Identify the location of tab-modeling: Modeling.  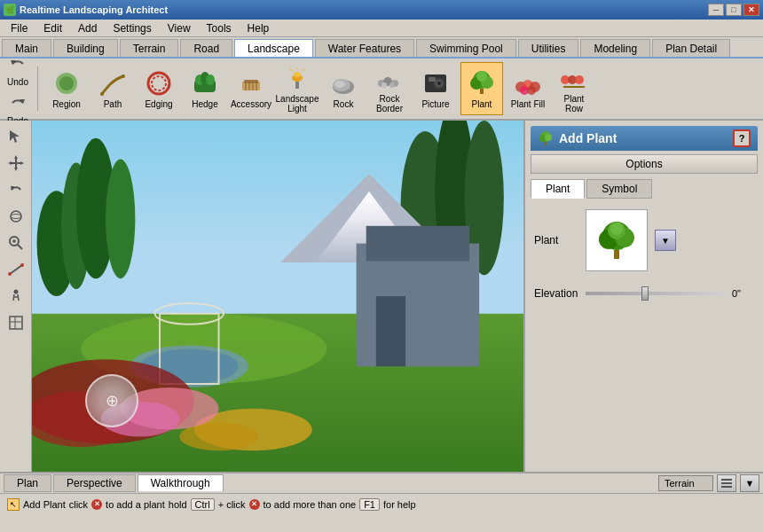
(616, 48).